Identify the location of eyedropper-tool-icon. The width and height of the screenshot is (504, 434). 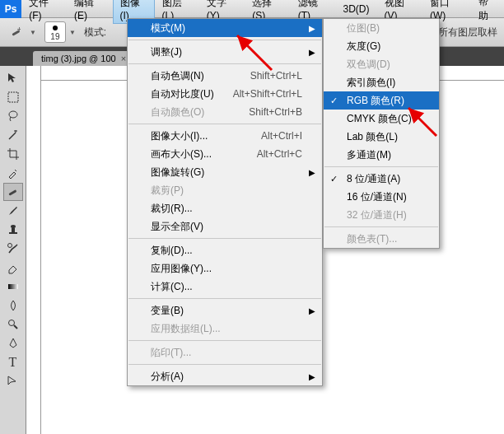
(13, 173).